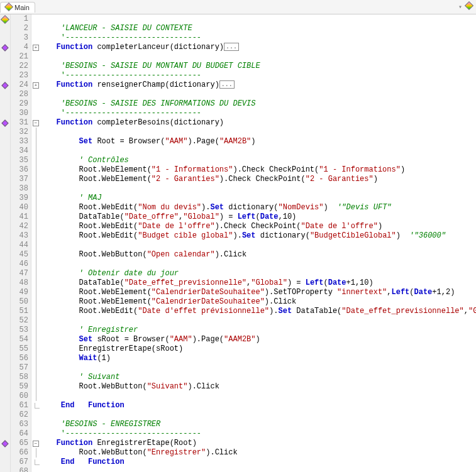  Describe the element at coordinates (238, 245) in the screenshot. I see `code-line: 44` at that location.